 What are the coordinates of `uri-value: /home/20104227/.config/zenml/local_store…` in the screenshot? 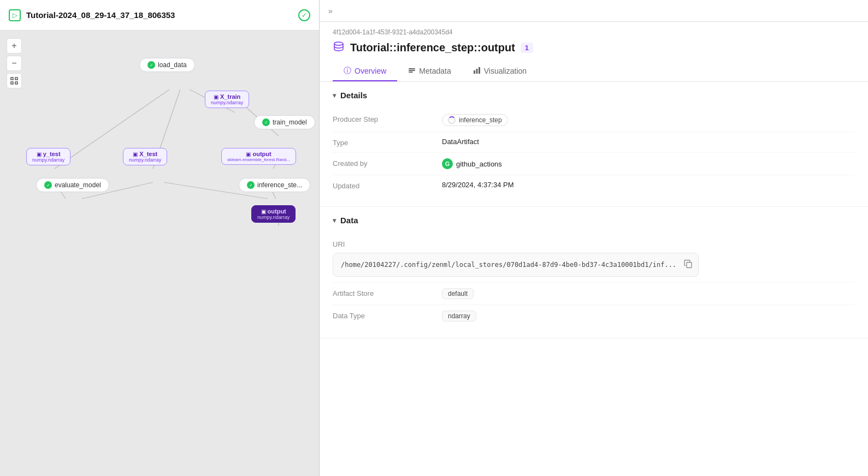 It's located at (516, 265).